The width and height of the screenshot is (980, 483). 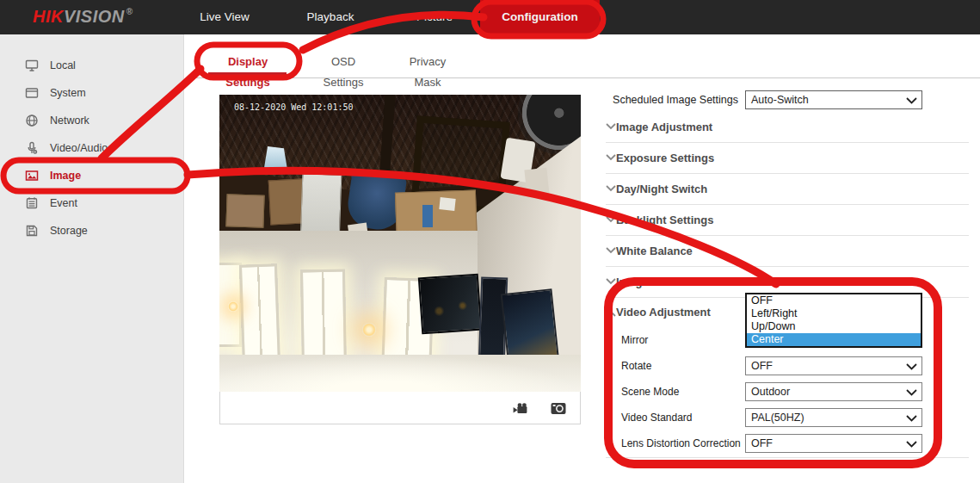 What do you see at coordinates (63, 65) in the screenshot?
I see `sidebar-label: Local` at bounding box center [63, 65].